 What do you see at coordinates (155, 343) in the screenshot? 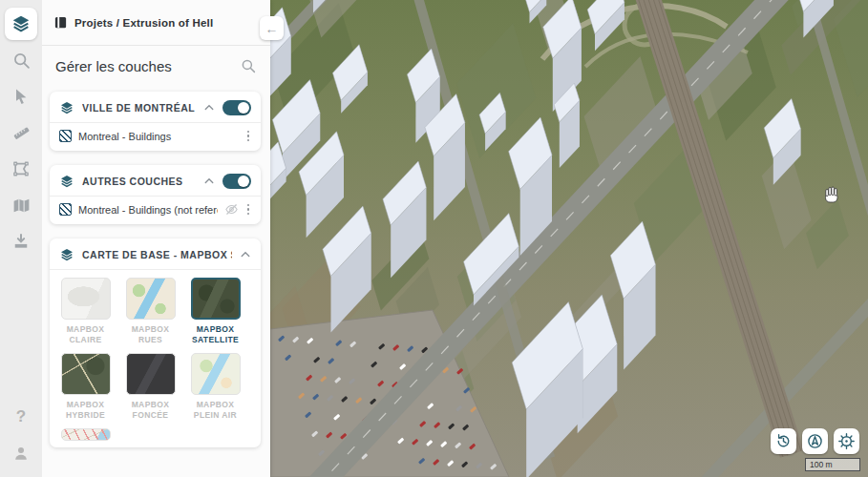
I see `basemap-card: CARTE DE BASE - MAPBOX SATELLI... MAPBOX…` at bounding box center [155, 343].